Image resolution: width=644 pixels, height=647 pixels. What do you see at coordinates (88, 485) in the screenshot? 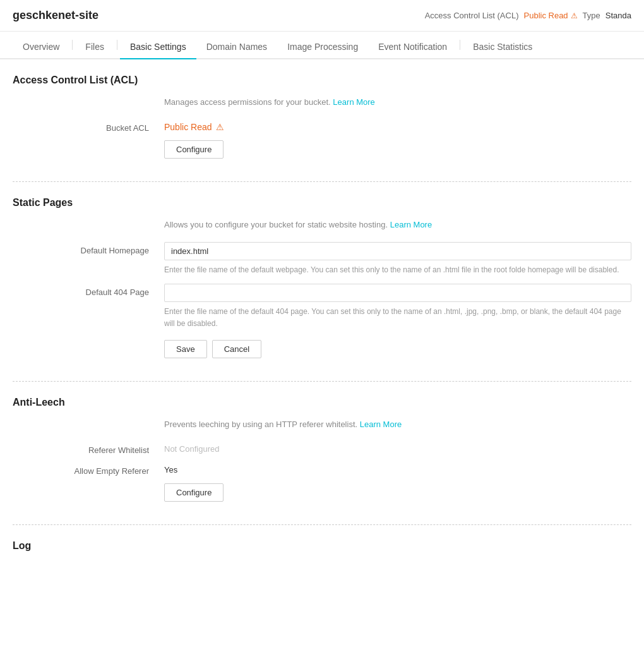
I see `anti-leech-configure-spacer` at bounding box center [88, 485].